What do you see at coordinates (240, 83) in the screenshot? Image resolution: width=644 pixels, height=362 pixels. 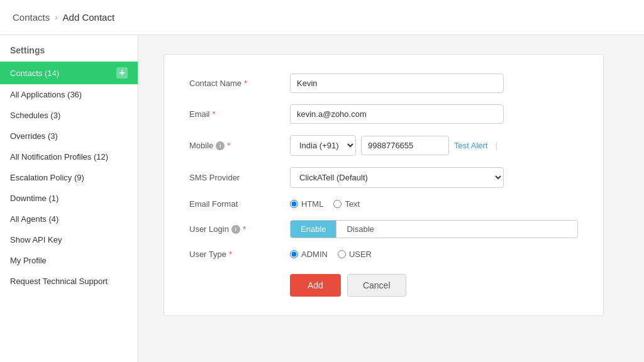 I see `contact-name-label: Contact Name *` at bounding box center [240, 83].